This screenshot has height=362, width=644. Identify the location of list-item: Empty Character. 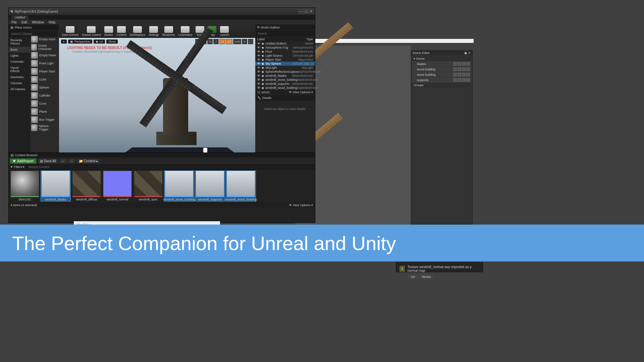
(45, 47).